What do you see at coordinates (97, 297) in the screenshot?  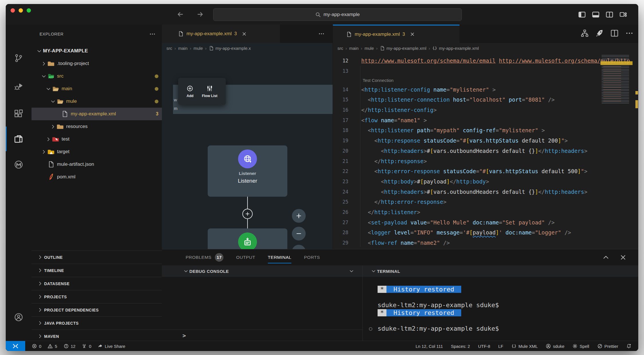 I see `sidebar-section-projects: PROJECTS` at bounding box center [97, 297].